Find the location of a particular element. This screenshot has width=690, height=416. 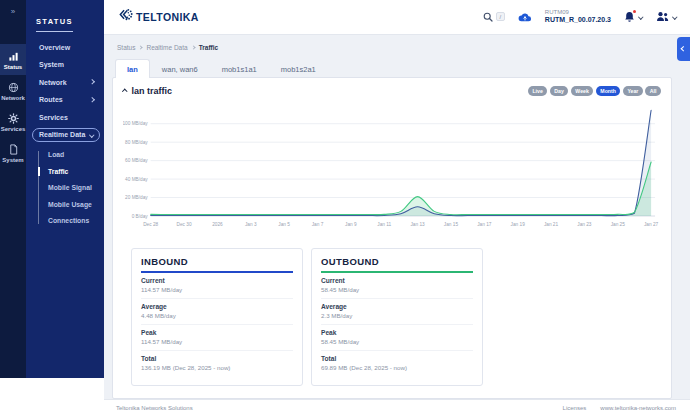

device-info: RUTM09 RUTM_R_00.07.20.3 is located at coordinates (578, 17).